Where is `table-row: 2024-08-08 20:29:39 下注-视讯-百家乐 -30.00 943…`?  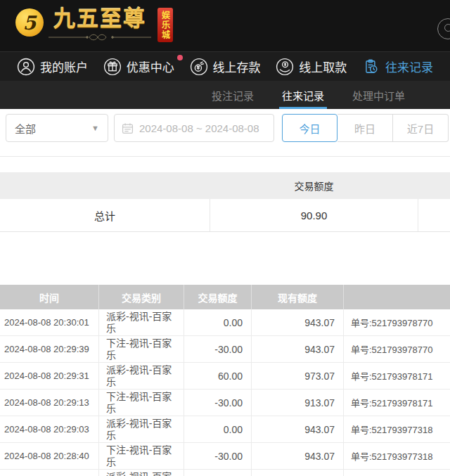
table-row: 2024-08-08 20:29:39 下注-视讯-百家乐 -30.00 943… is located at coordinates (225, 349).